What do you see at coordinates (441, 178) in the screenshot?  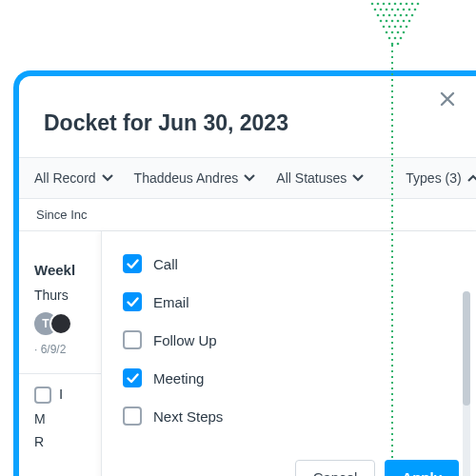 I see `filter-types: Types (3)` at bounding box center [441, 178].